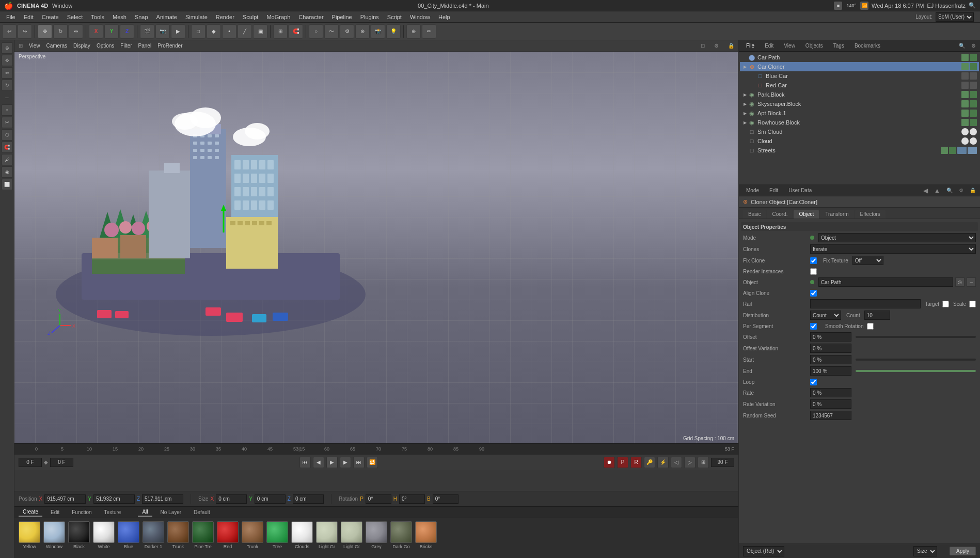 This screenshot has width=980, height=558. Describe the element at coordinates (120, 17) in the screenshot. I see `menu-mesh: Mesh` at that location.